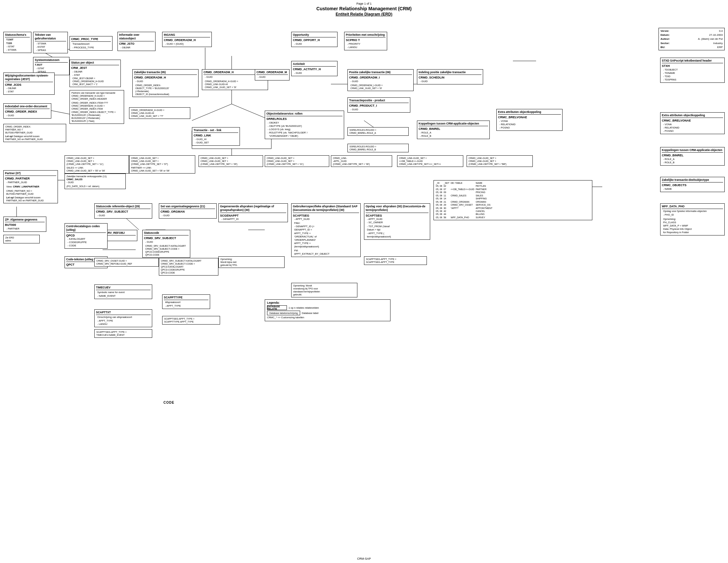 This screenshot has width=728, height=563. What do you see at coordinates (397, 221) in the screenshot?
I see `opslag-afspraken-box: Opslag voor afspraken (30) (Gecustomize-…` at bounding box center [397, 221].